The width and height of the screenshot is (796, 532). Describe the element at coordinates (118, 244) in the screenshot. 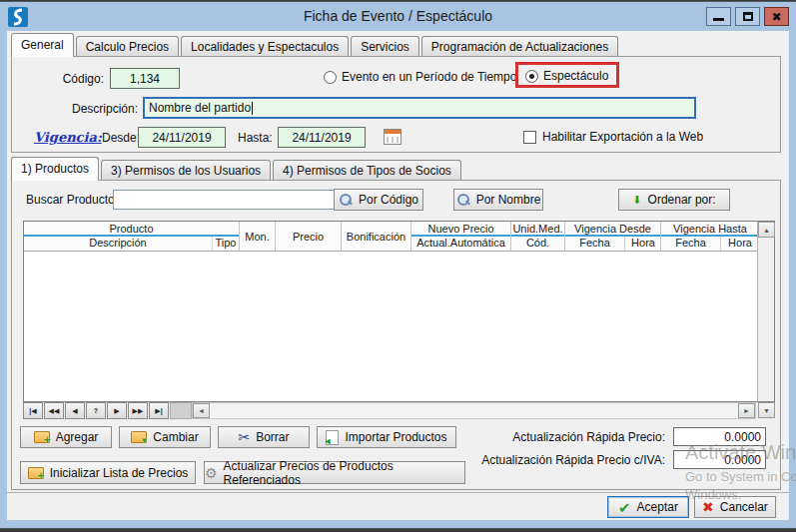

I see `header-descripcion: Descripción` at that location.